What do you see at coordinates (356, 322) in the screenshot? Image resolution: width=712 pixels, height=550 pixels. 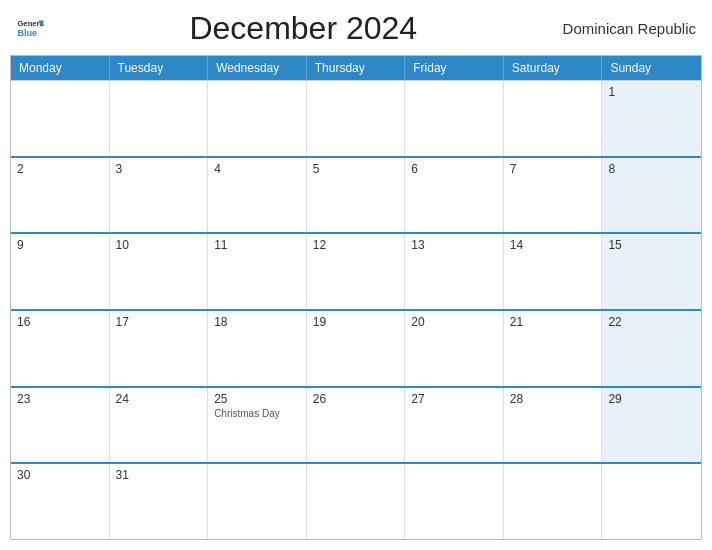 I see `day-number: 19` at bounding box center [356, 322].